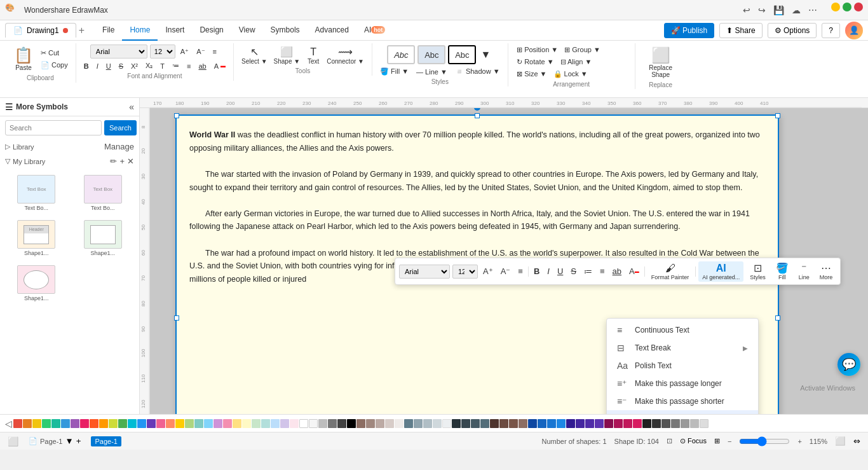  Describe the element at coordinates (175, 31) in the screenshot. I see `menu-tab-insert: Insert` at that location.